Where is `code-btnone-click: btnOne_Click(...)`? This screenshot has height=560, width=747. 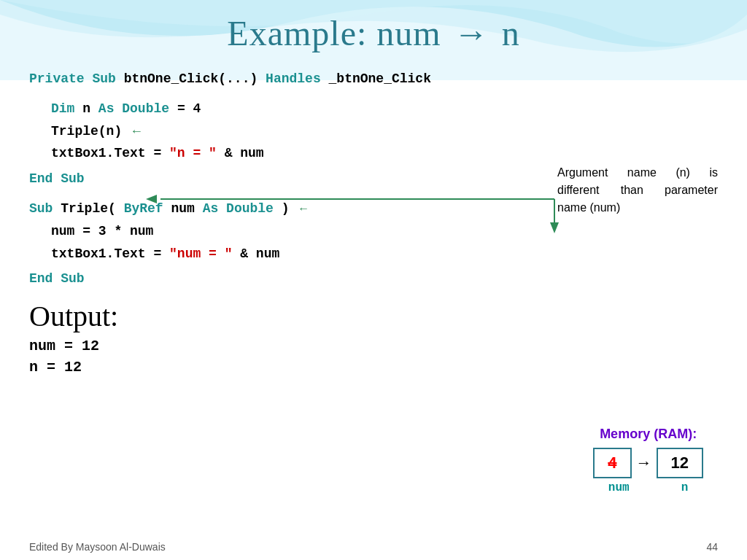 code-btnone-click: btnOne_Click(...) is located at coordinates (191, 79).